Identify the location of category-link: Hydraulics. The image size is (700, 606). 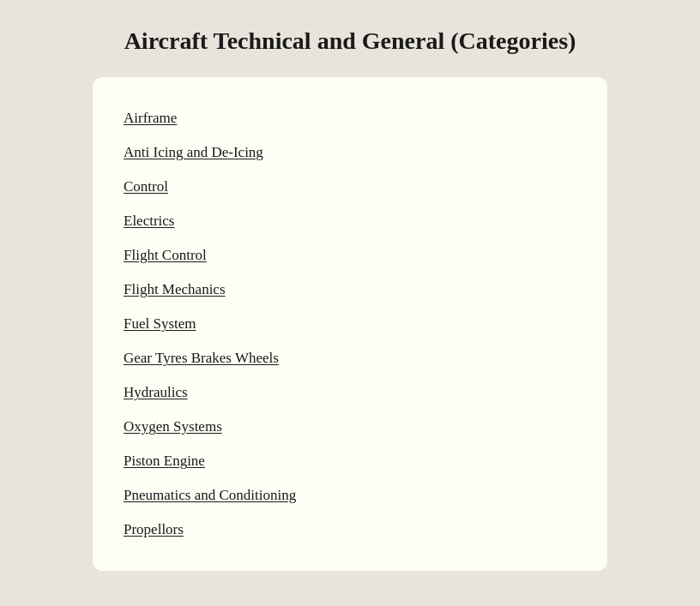
(156, 393).